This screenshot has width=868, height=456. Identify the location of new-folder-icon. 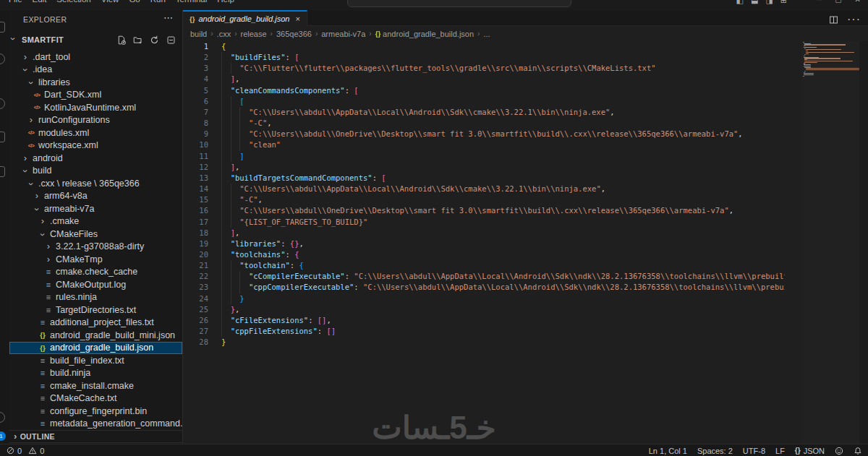
(137, 40).